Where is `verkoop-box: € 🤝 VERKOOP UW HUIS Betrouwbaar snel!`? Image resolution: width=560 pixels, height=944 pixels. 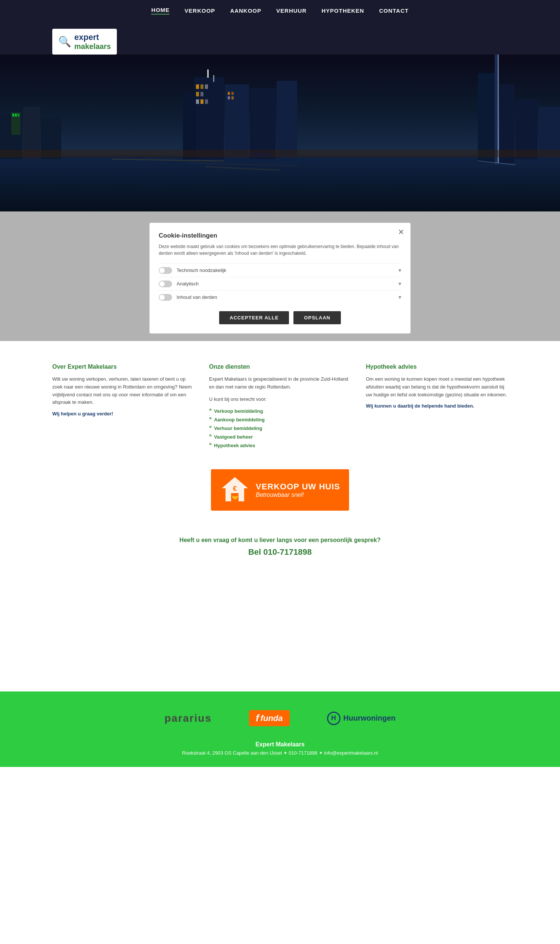 verkoop-box: € 🤝 VERKOOP UW HUIS Betrouwbaar snel! is located at coordinates (280, 490).